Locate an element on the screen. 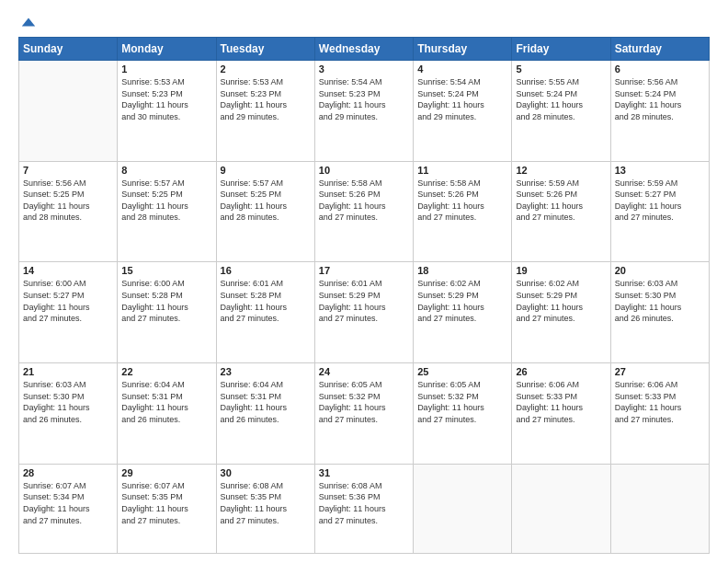 The image size is (728, 563). day-info: Sunrise: 5:54 AMSunset: 5:23 PMDaylight:… is located at coordinates (364, 99).